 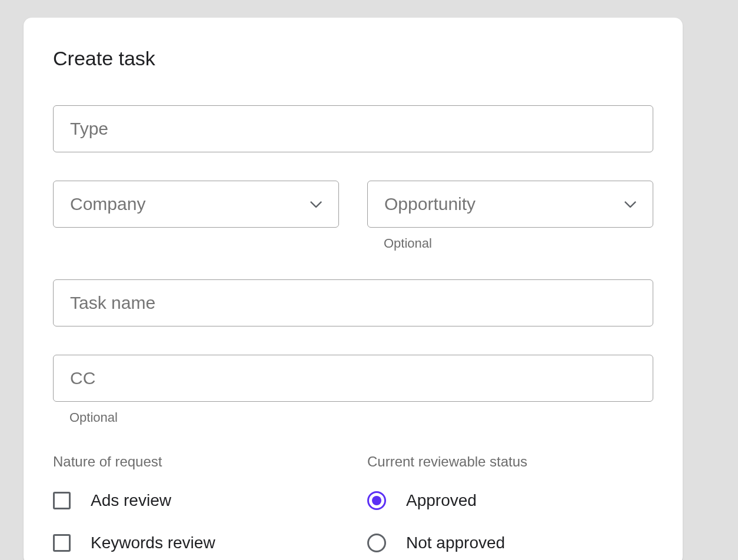 I want to click on cc-input: CC, so click(x=353, y=378).